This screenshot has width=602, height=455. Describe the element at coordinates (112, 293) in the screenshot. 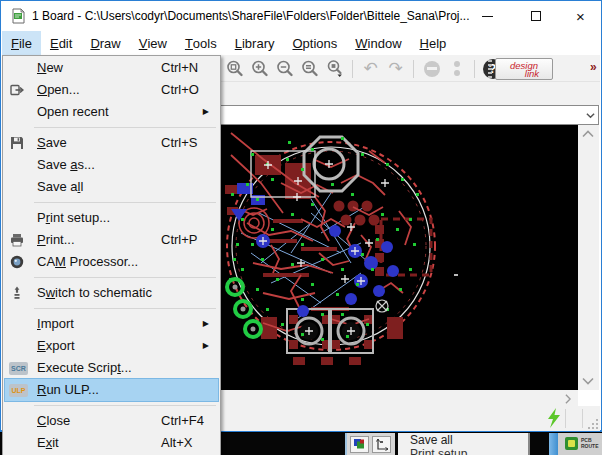

I see `menu-item-switch-to-schematic: Switch to schematic` at that location.